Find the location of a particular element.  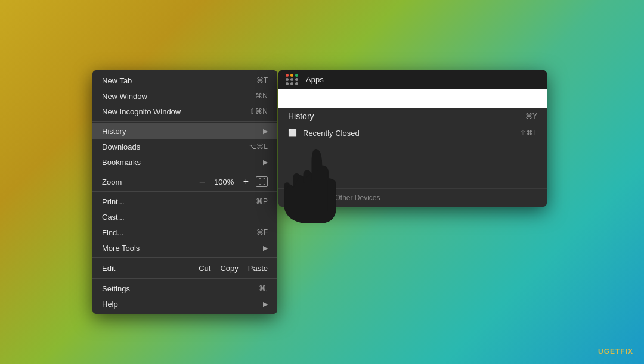

menu-item-print: Print... ⌘P is located at coordinates (185, 201).